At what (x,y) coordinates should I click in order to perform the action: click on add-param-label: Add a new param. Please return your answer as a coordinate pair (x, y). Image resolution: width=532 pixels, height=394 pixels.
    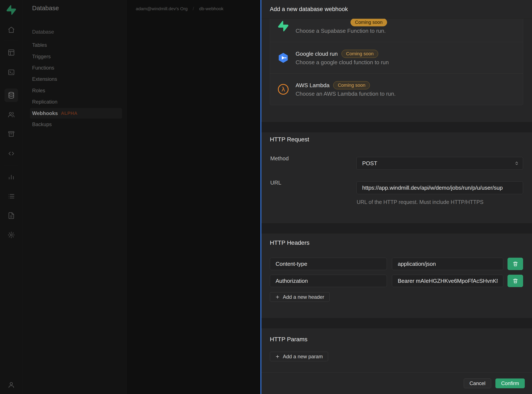
    Looking at the image, I should click on (303, 357).